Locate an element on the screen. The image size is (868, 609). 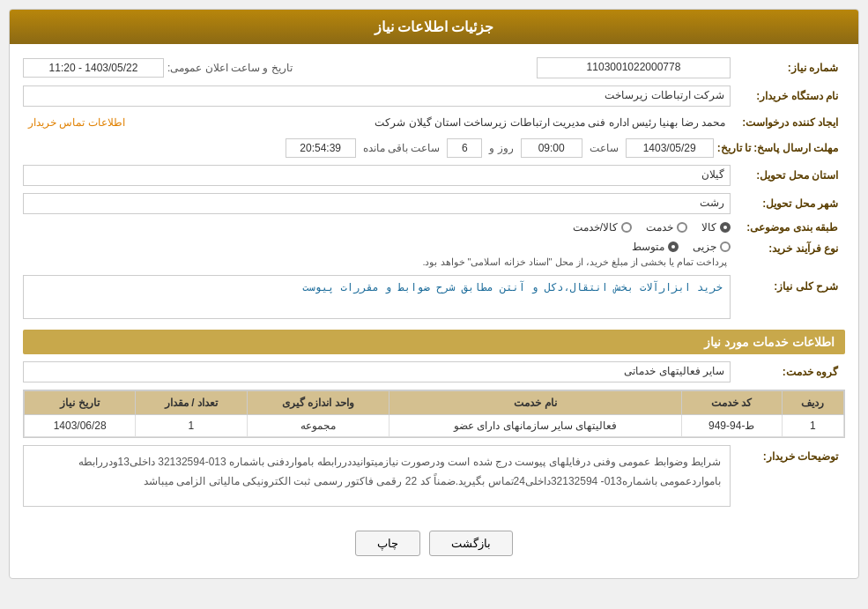
buyer-notes-label: توضیحات خریدار: is located at coordinates (788, 454).